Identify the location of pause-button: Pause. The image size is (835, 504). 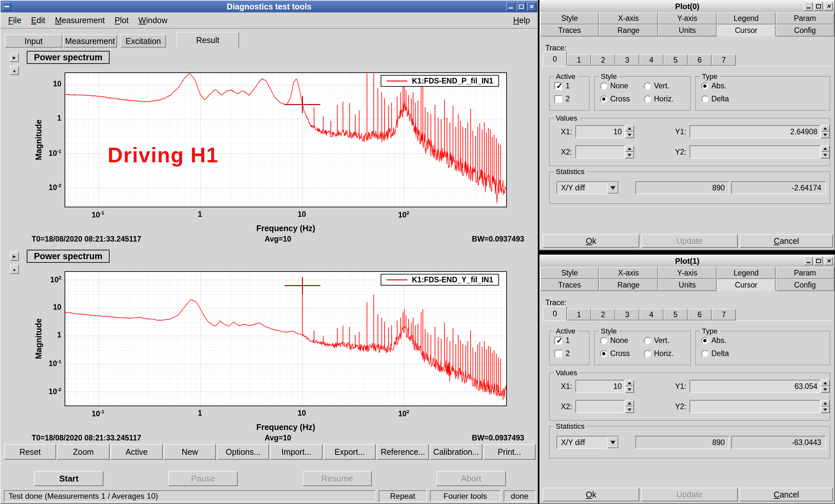
(203, 479).